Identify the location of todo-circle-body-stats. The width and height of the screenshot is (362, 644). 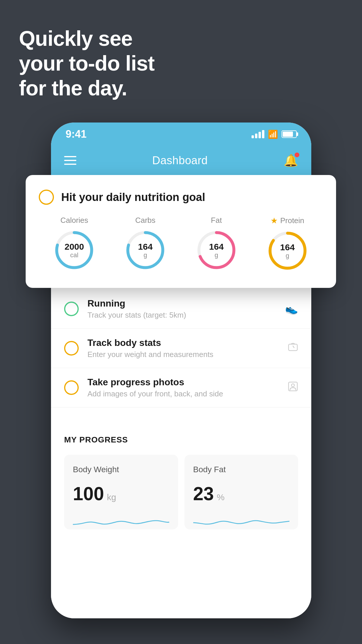
(71, 348).